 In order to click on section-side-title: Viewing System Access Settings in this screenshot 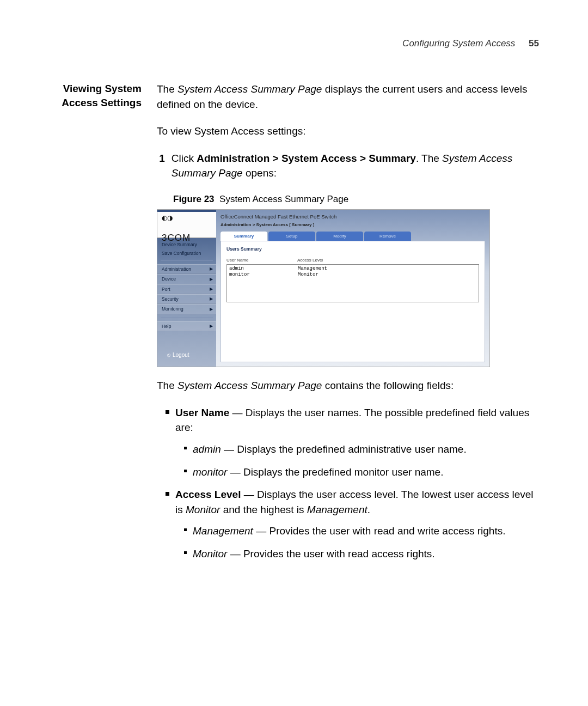, I will do `click(95, 96)`.